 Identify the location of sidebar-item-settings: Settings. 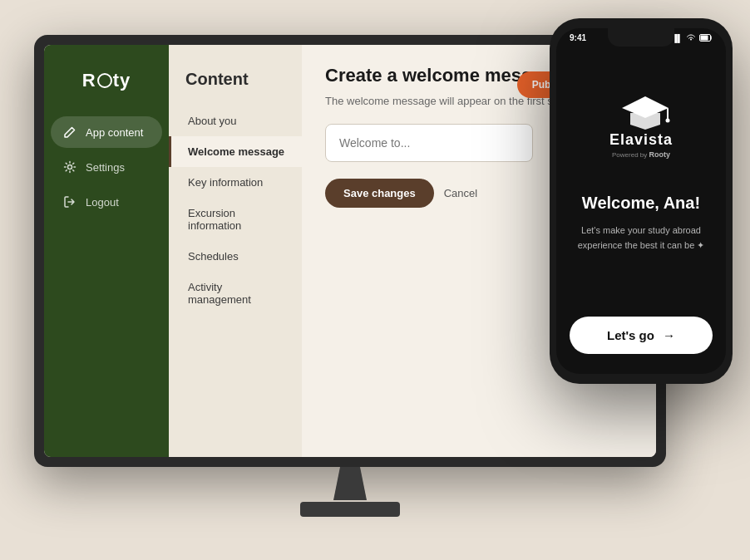
(106, 167).